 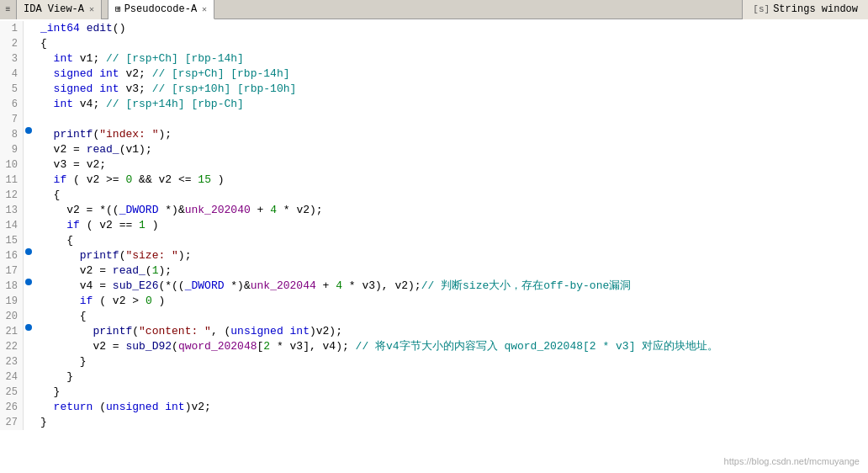 I want to click on code-line-8: 8 printf("index: ");, so click(x=434, y=135).